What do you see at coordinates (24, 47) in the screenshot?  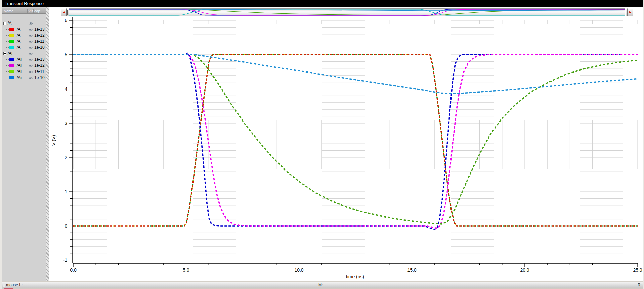 I see `tree-leaf-signal: /A 1e-10` at bounding box center [24, 47].